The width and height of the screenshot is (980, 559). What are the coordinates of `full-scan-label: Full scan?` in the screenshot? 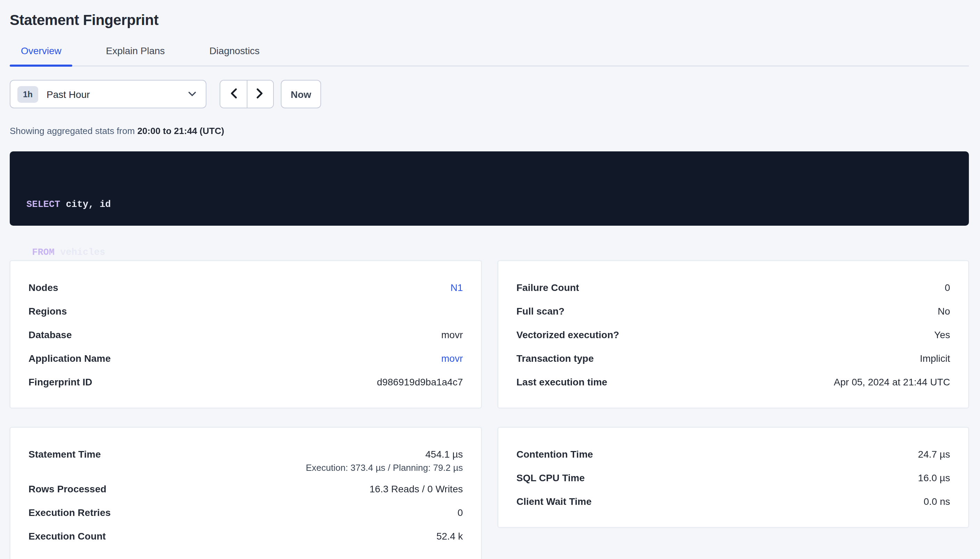 It's located at (540, 311).